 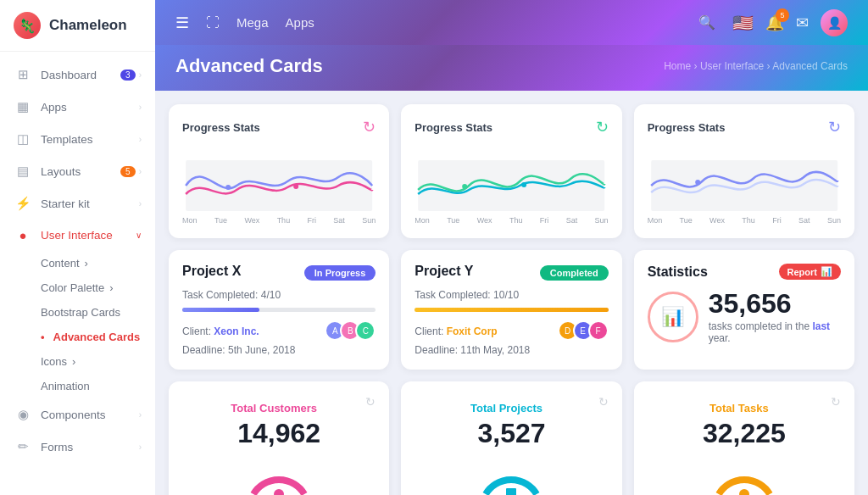 What do you see at coordinates (782, 15) in the screenshot?
I see `notification-badge: 5` at bounding box center [782, 15].